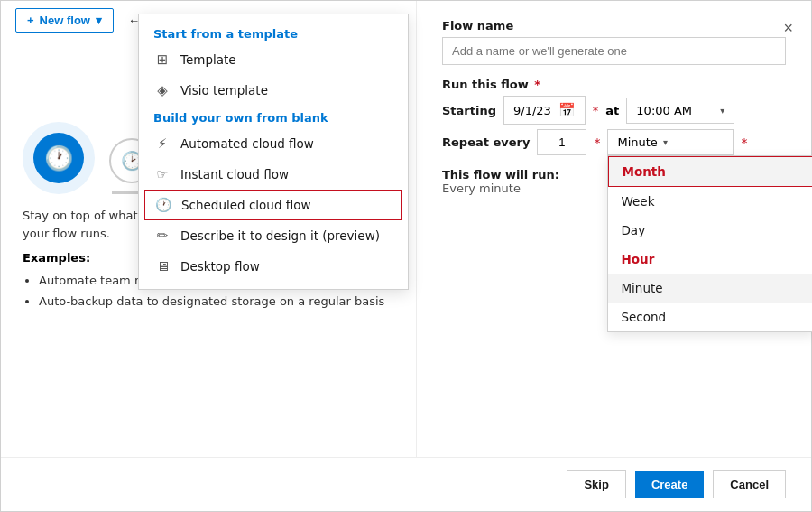 The width and height of the screenshot is (812, 512). Describe the element at coordinates (680, 110) in the screenshot. I see `time-picker: 10:00 AM ▾` at that location.